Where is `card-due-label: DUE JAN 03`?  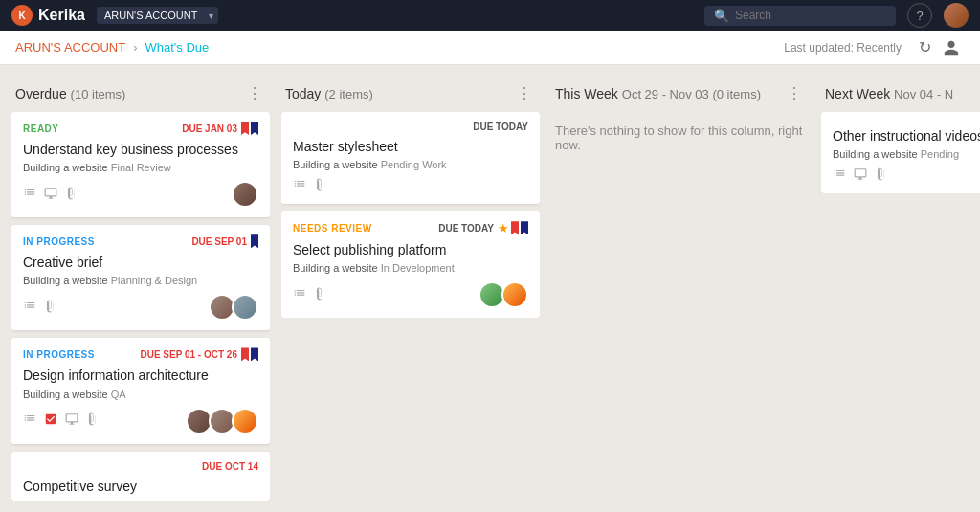 card-due-label: DUE JAN 03 is located at coordinates (210, 128).